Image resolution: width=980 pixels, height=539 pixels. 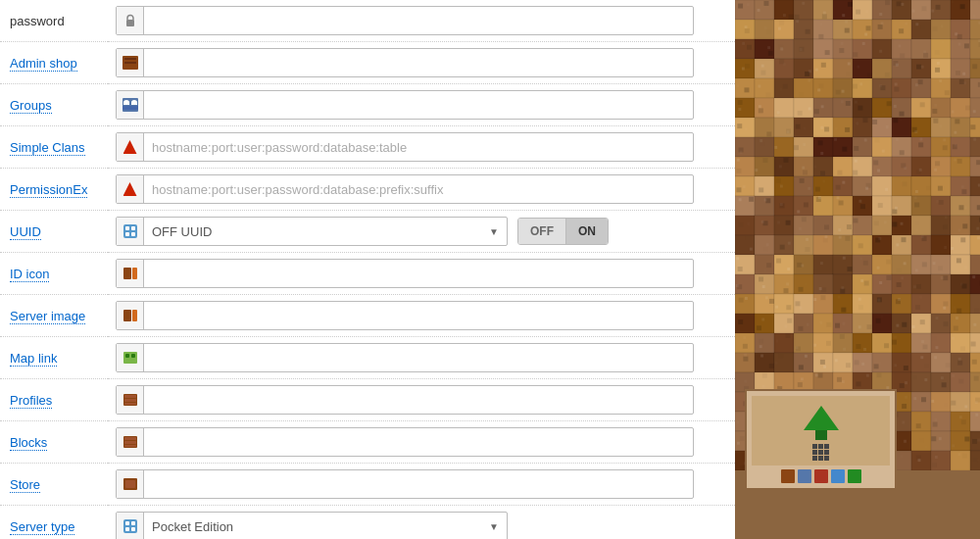 I want to click on simple-clans-field-wrapper, so click(x=405, y=147).